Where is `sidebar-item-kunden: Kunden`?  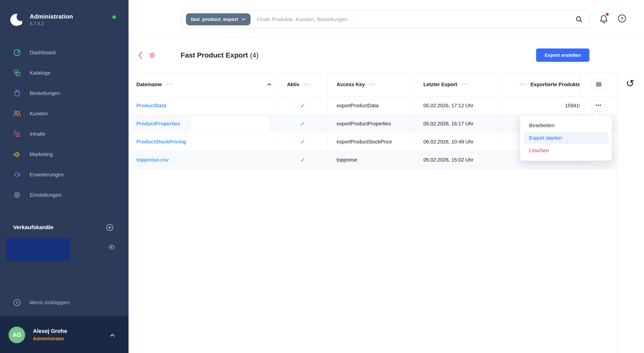 sidebar-item-kunden: Kunden is located at coordinates (64, 114).